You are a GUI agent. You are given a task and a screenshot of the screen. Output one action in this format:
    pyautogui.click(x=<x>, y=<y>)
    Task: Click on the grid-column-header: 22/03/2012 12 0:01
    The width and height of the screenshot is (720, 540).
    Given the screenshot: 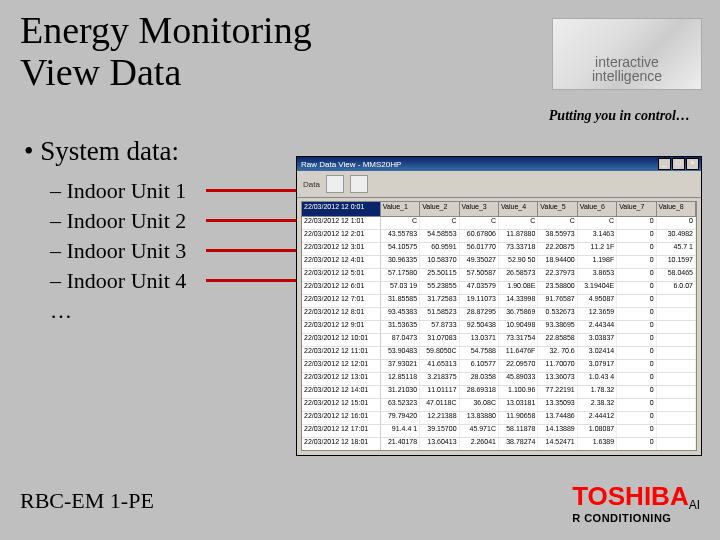 What is the action you would take?
    pyautogui.click(x=342, y=209)
    